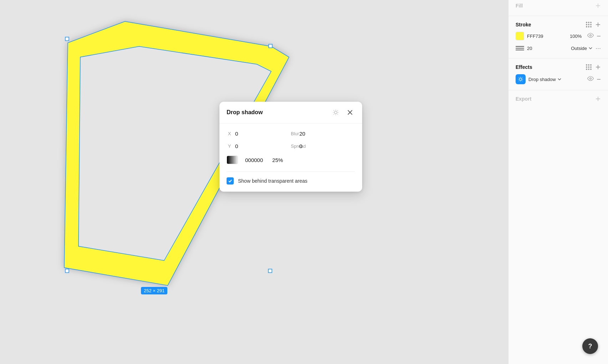 Image resolution: width=608 pixels, height=364 pixels. I want to click on stroke-add-icon, so click(598, 25).